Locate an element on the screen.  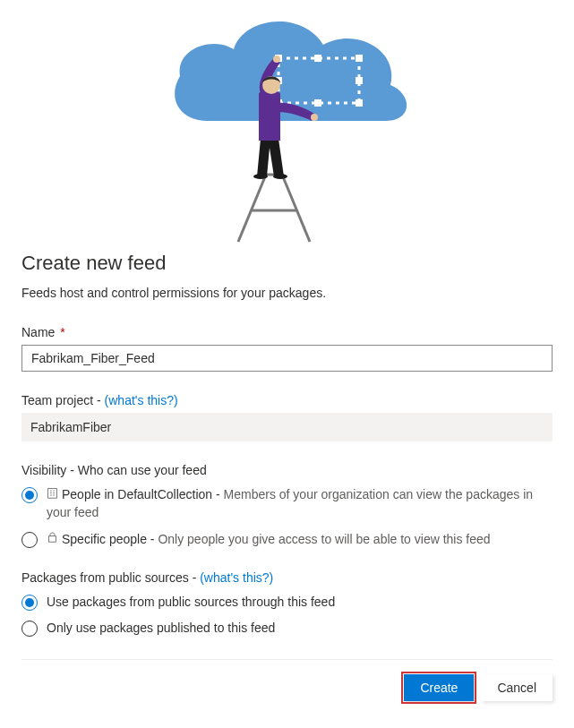
org-icon is located at coordinates (52, 495).